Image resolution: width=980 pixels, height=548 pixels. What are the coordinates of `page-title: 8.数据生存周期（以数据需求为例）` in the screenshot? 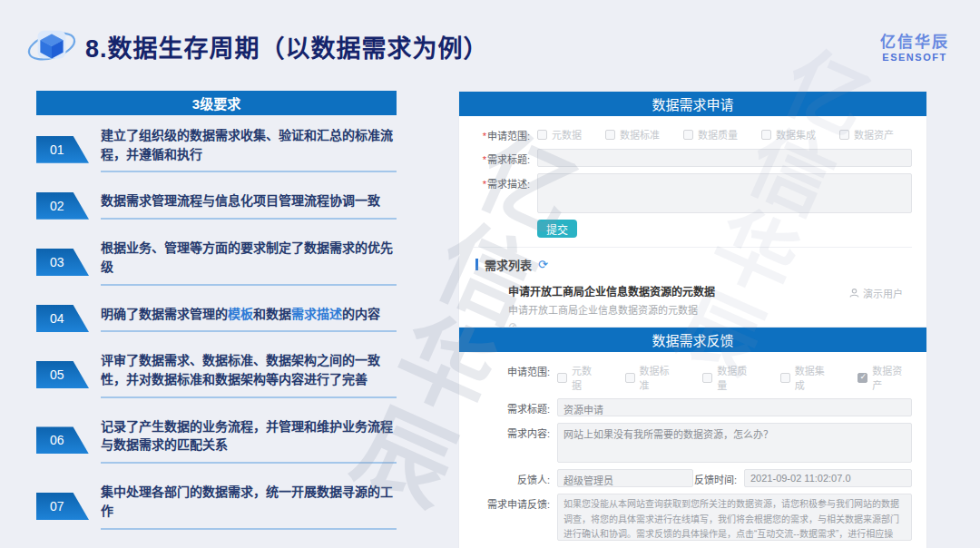 It's located at (287, 47).